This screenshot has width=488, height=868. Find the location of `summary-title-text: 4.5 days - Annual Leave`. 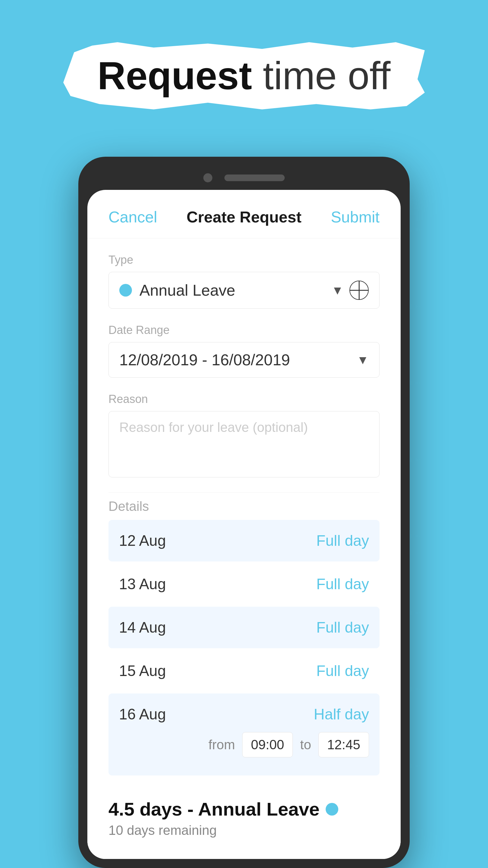

summary-title-text: 4.5 days - Annual Leave is located at coordinates (214, 809).